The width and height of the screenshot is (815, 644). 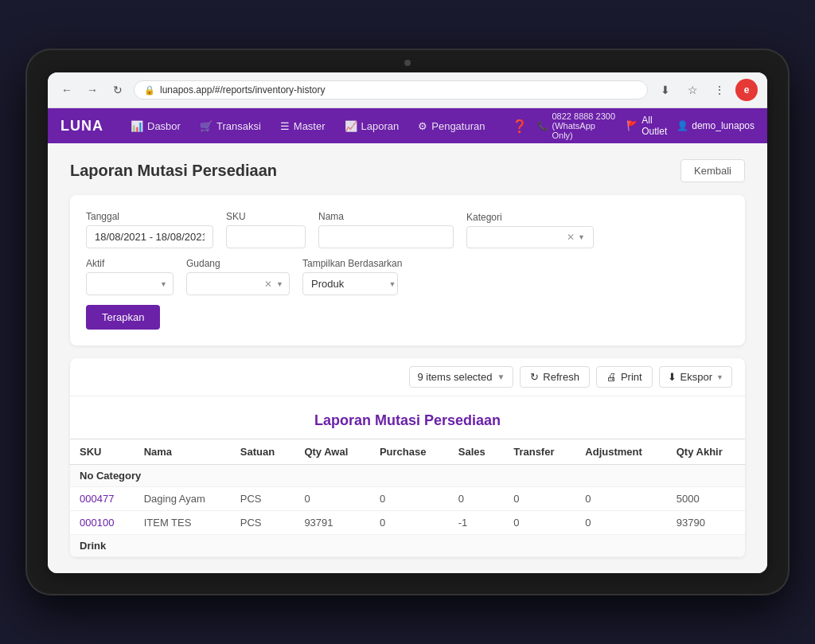 What do you see at coordinates (238, 283) in the screenshot?
I see `gudang-select` at bounding box center [238, 283].